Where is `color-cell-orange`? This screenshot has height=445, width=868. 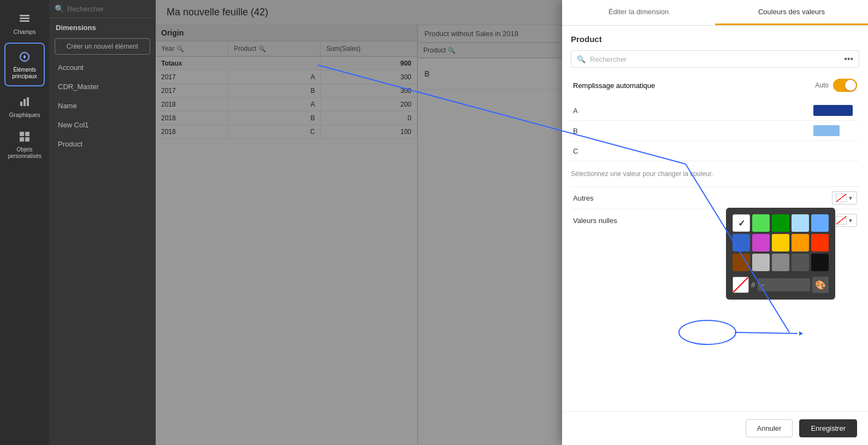 color-cell-orange is located at coordinates (800, 243).